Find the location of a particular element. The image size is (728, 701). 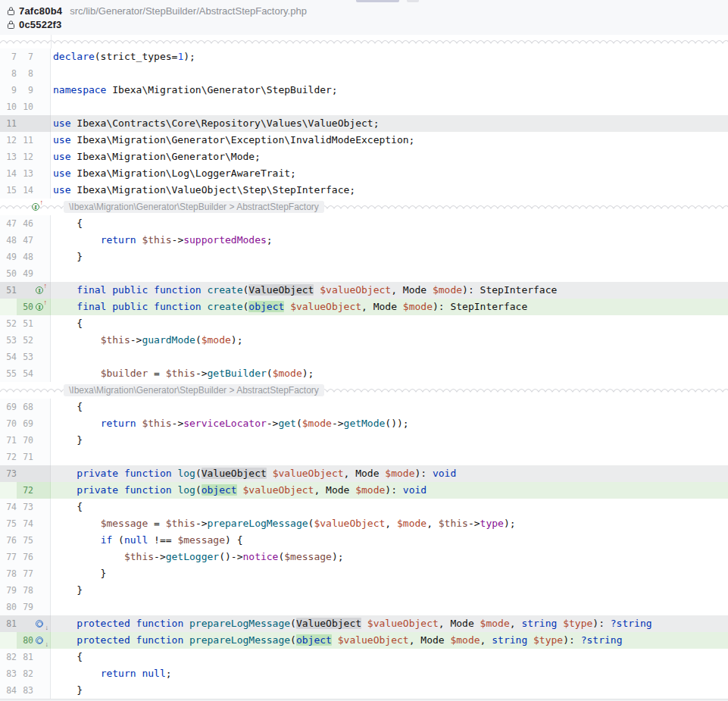

gutter: 80↓ is located at coordinates (26, 640).